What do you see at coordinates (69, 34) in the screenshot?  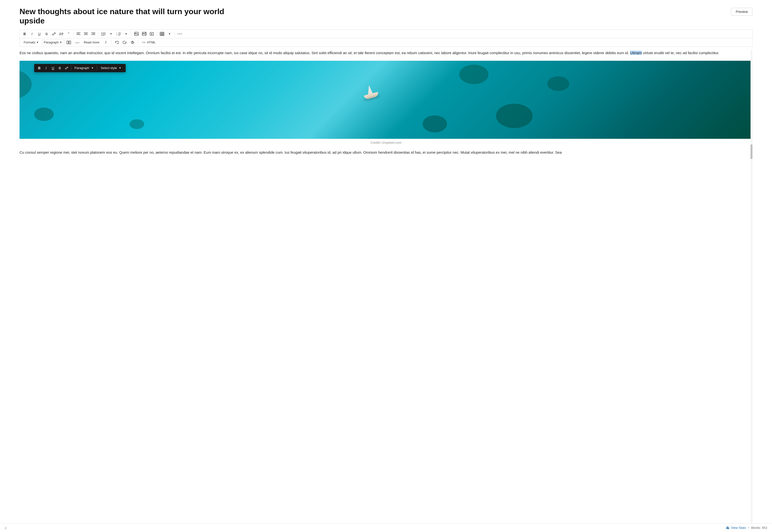 I see `blockquote-button: "` at bounding box center [69, 34].